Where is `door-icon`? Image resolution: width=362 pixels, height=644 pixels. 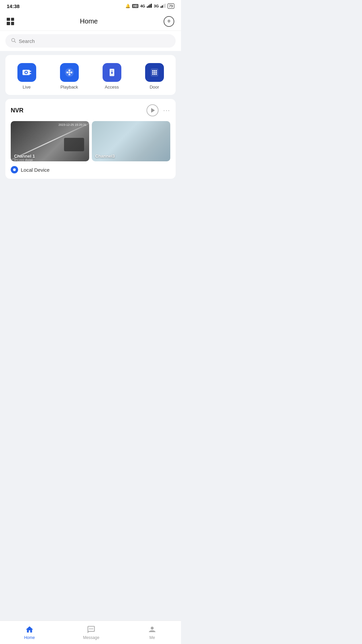 door-icon is located at coordinates (155, 72).